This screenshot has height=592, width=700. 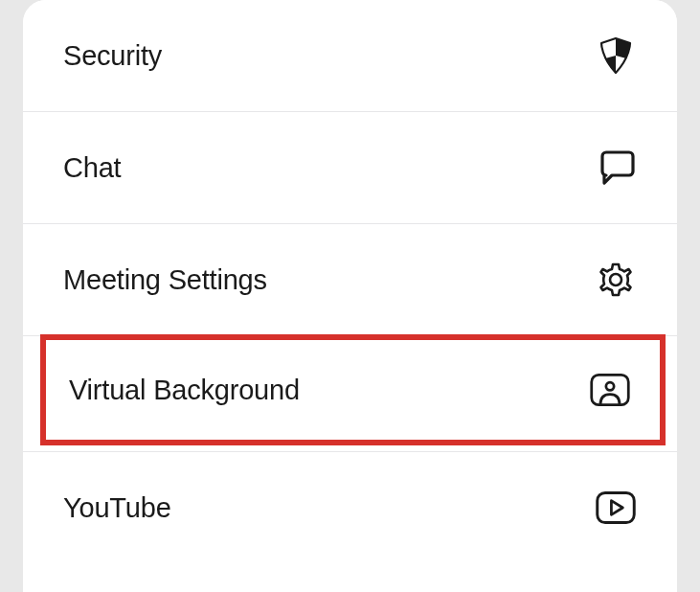 I want to click on menu-label-youtube: YouTube, so click(x=117, y=508).